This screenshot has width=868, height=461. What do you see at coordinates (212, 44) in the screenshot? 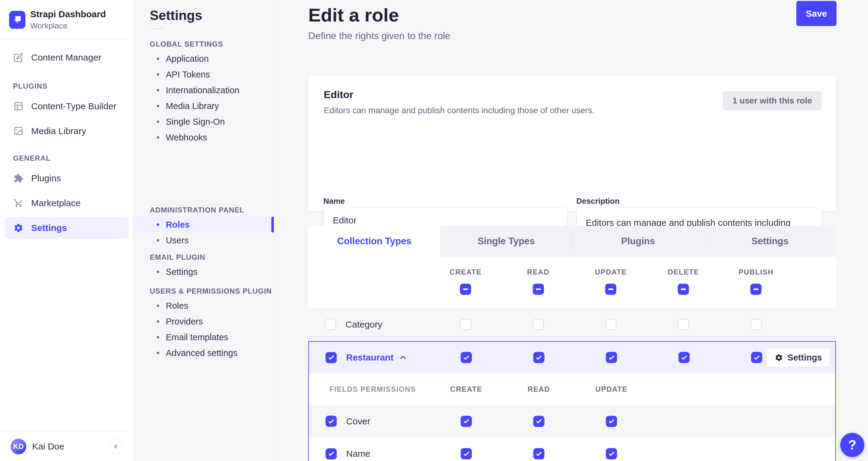
I see `subnav-section-global-settings: GLOBAL SETTINGS` at bounding box center [212, 44].